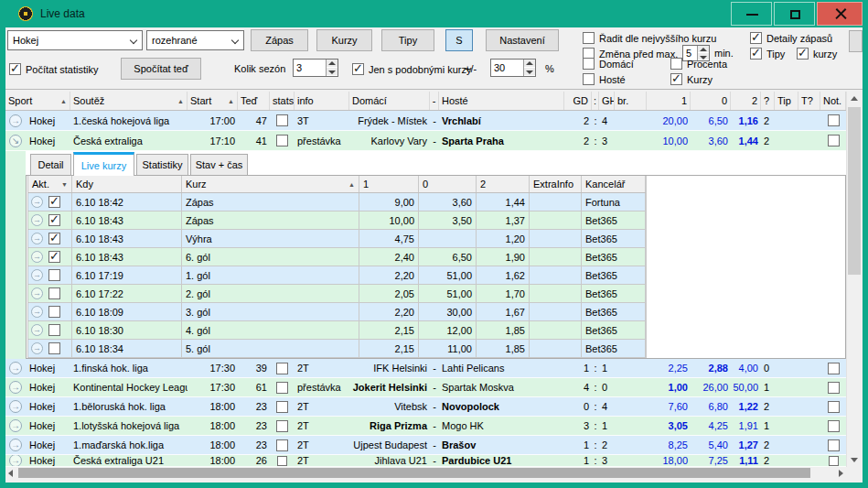 This screenshot has height=488, width=868. I want to click on note-checkbox, so click(834, 407).